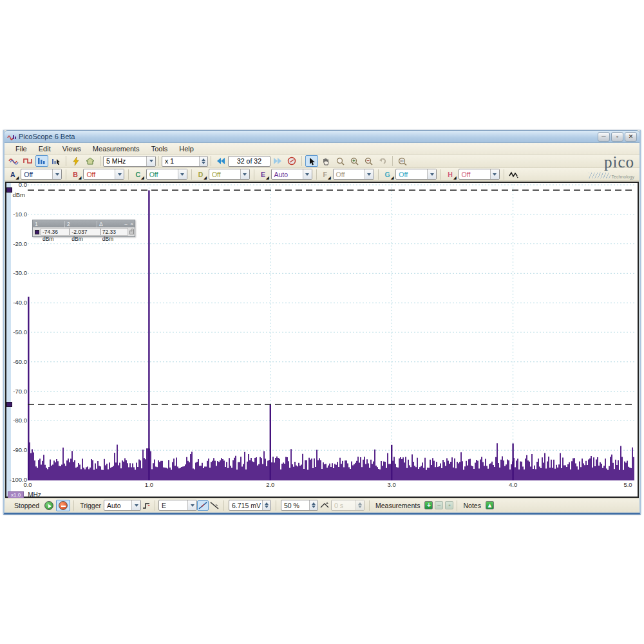 The width and height of the screenshot is (644, 644). What do you see at coordinates (325, 506) in the screenshot?
I see `post-trigger-delay-button` at bounding box center [325, 506].